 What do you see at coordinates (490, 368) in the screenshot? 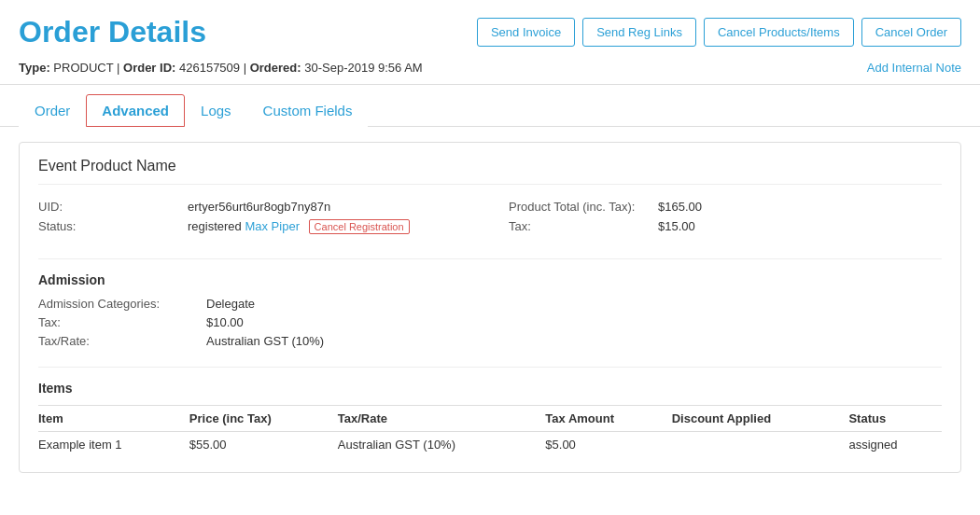
I see `divider-items` at bounding box center [490, 368].